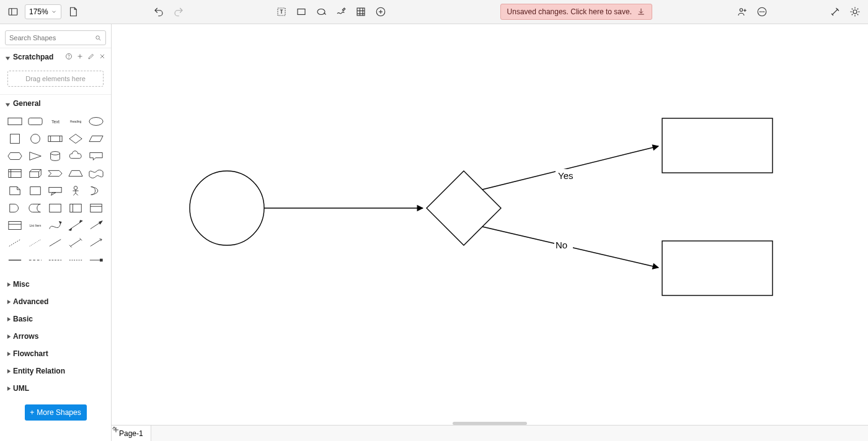  Describe the element at coordinates (15, 208) in the screenshot. I see `shape-and` at that location.